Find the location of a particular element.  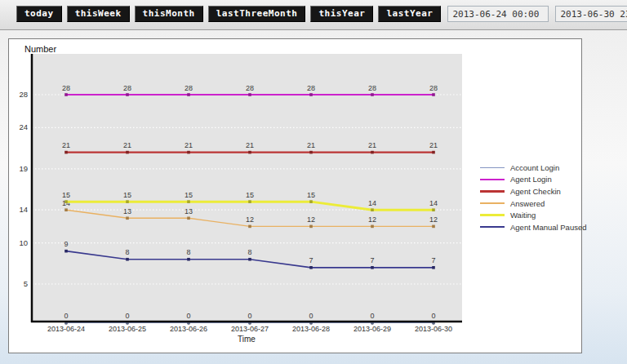

x-tick-label: 2013-06-29 is located at coordinates (372, 329).